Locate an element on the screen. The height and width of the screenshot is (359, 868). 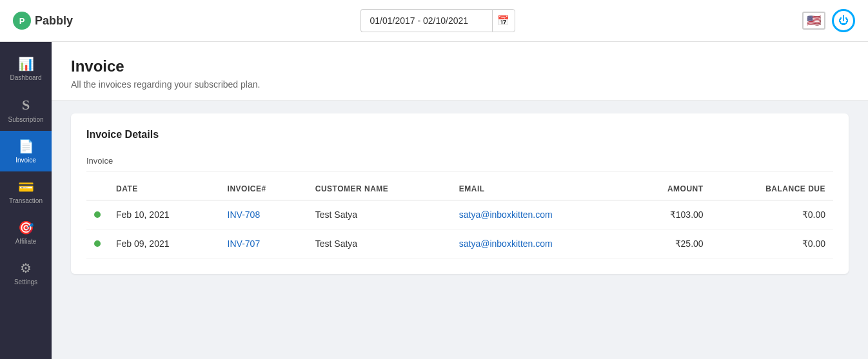
logo-text: Pabbly is located at coordinates (54, 21).